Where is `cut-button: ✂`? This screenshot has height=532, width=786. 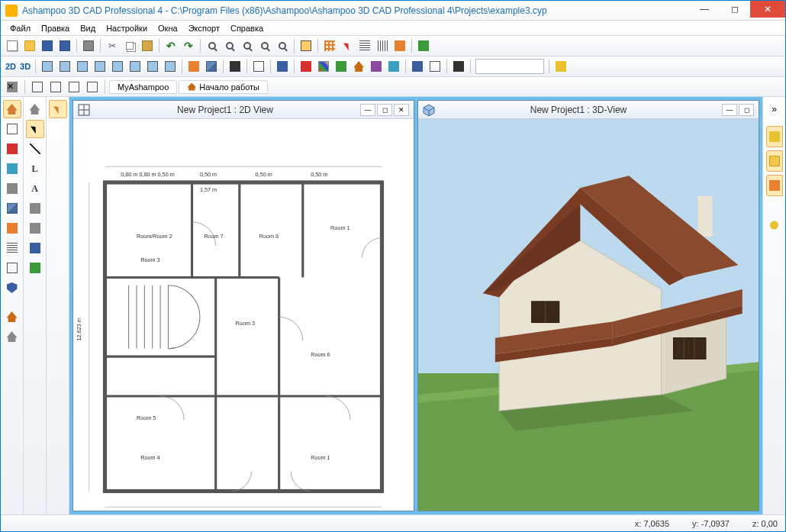
cut-button: ✂ is located at coordinates (112, 46).